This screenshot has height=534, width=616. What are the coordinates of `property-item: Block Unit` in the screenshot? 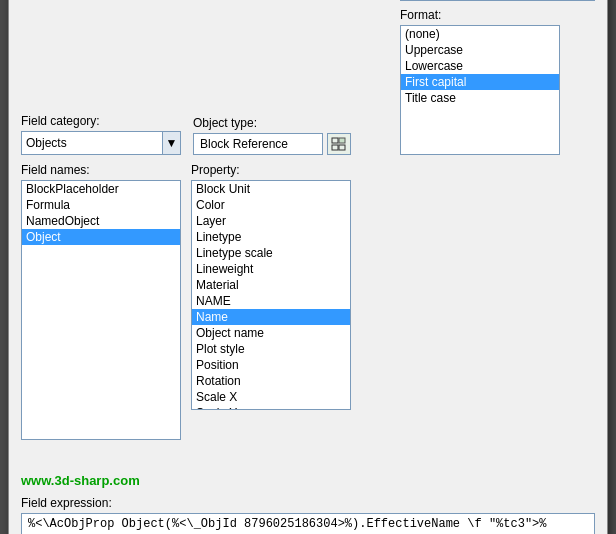 It's located at (271, 189).